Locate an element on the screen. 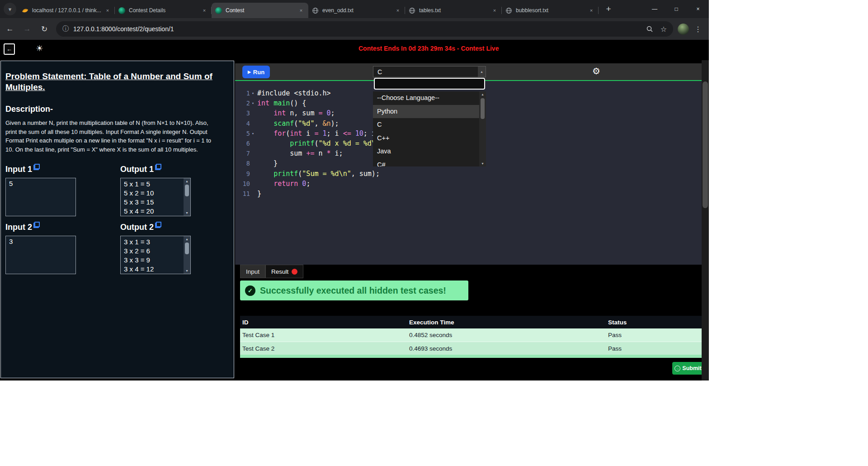  input-1-label: Input 1 is located at coordinates (41, 170).